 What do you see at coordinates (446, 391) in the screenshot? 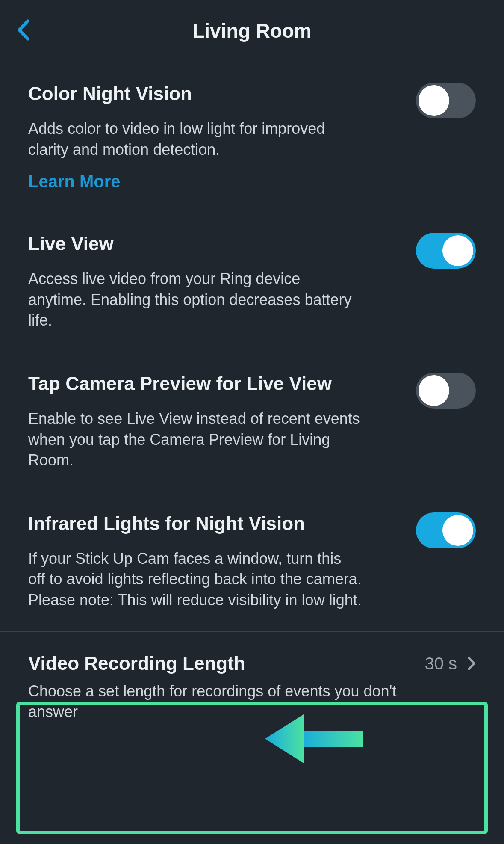
I see `toggle-tap-preview` at bounding box center [446, 391].